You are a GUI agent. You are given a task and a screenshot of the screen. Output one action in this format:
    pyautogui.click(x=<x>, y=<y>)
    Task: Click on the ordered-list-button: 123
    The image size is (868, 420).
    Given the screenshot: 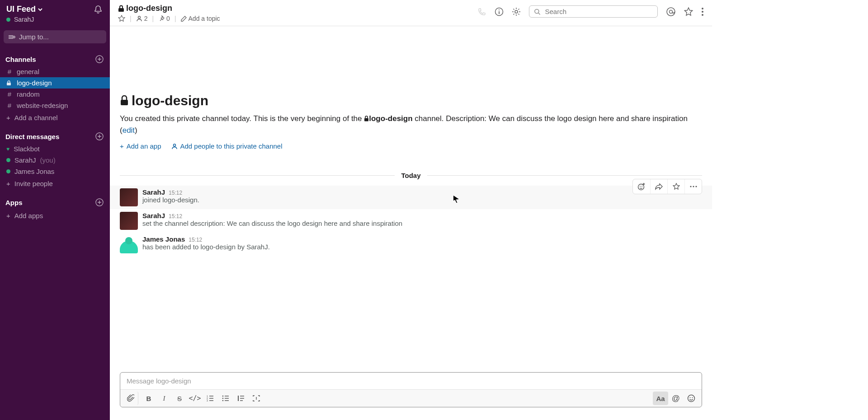 What is the action you would take?
    pyautogui.click(x=210, y=398)
    